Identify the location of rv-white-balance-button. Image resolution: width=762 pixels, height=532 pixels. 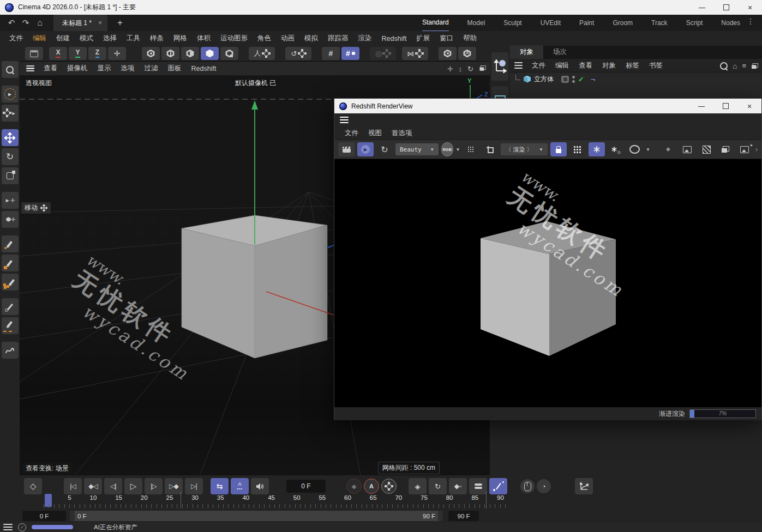
(635, 149).